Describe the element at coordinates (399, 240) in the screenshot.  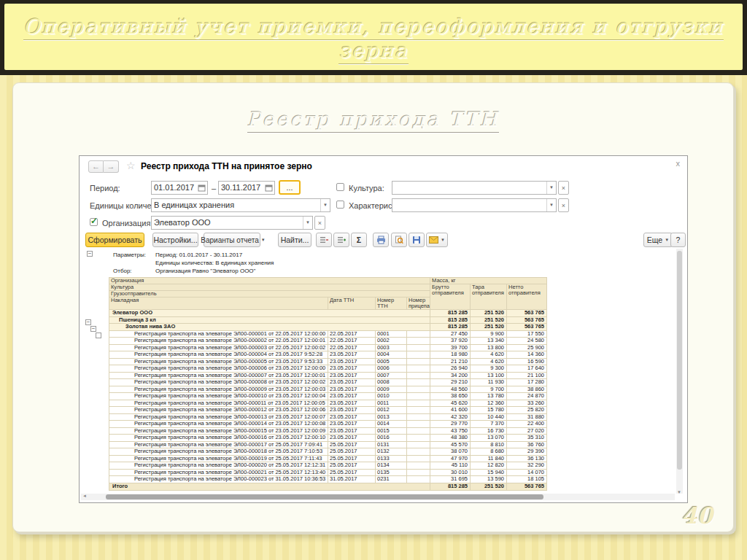
I see `preview-button` at that location.